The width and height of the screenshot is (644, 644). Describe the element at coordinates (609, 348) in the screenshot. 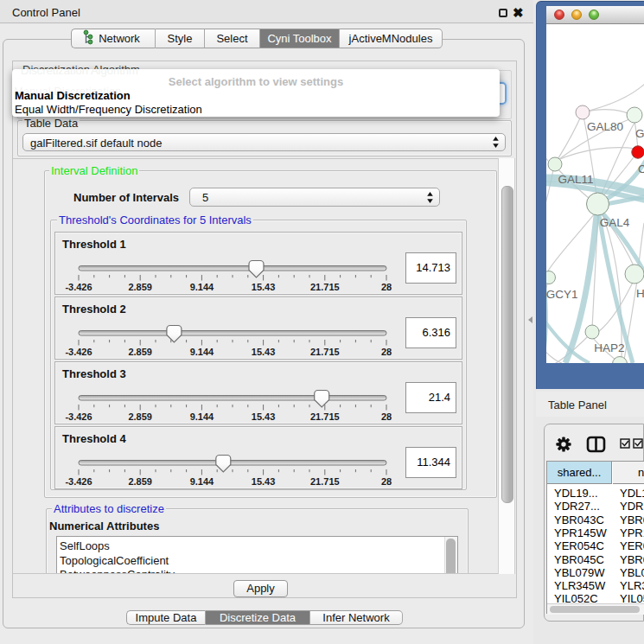

I see `svg-text: HAP2` at that location.